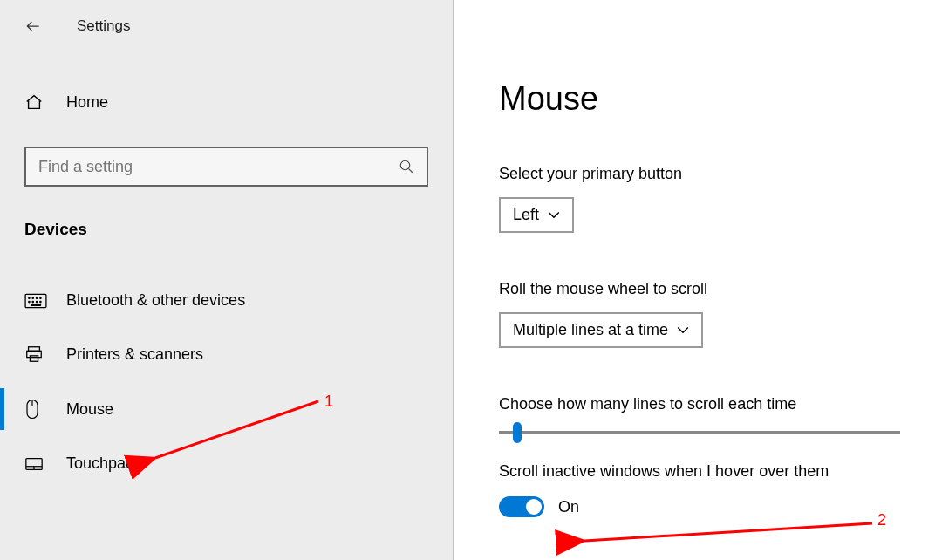 This screenshot has width=942, height=560. Describe the element at coordinates (601, 330) in the screenshot. I see `wheel-select: Multiple lines at a time` at that location.